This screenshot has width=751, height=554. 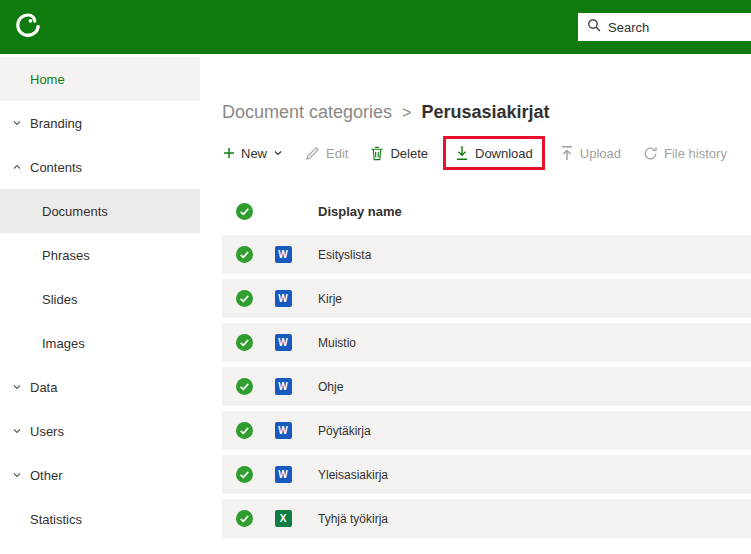 What do you see at coordinates (486, 518) in the screenshot?
I see `table-row: XTyhjä työkirja` at bounding box center [486, 518].